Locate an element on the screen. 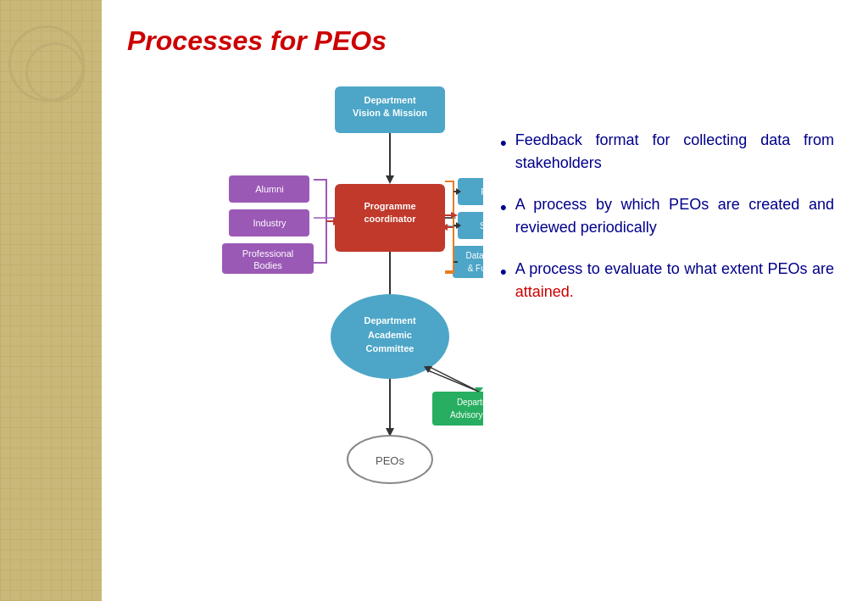 Image resolution: width=868 pixels, height=601 pixels. bullet-text-1: Feedback format for collecting data from… is located at coordinates (675, 152).